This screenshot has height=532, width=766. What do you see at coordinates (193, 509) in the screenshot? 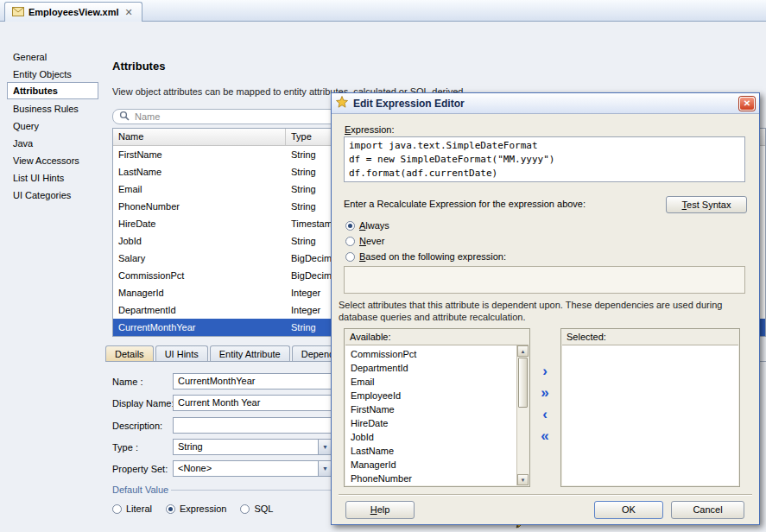
I see `default-value-radio-group: Literal Expression SQL` at bounding box center [193, 509].